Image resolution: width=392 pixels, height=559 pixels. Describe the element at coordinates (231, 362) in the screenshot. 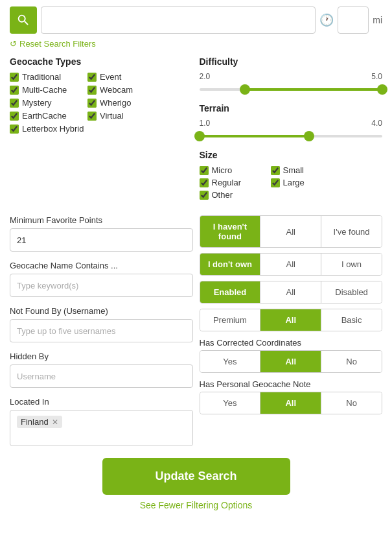

I see `corrected-coords-yes: Yes` at that location.